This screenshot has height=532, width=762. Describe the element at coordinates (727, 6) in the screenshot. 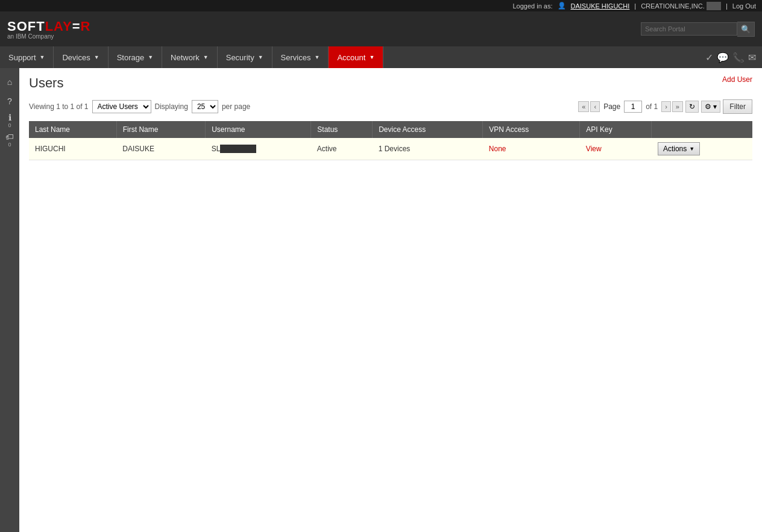

I see `separator2: |` at that location.